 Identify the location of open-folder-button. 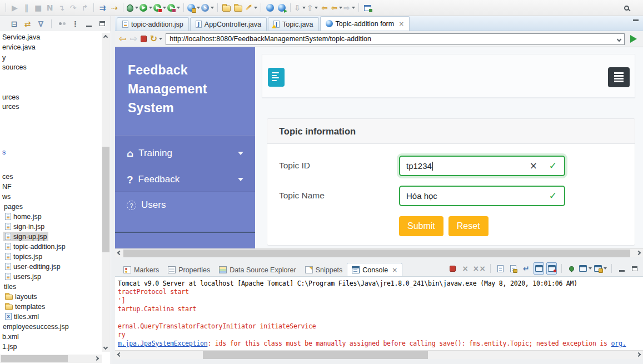
(227, 8).